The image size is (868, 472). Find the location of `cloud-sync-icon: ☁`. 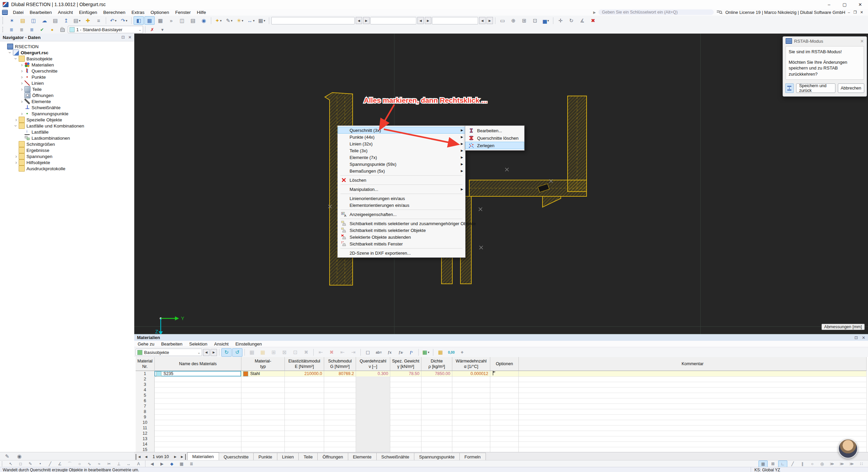

cloud-sync-icon: ☁ is located at coordinates (44, 20).